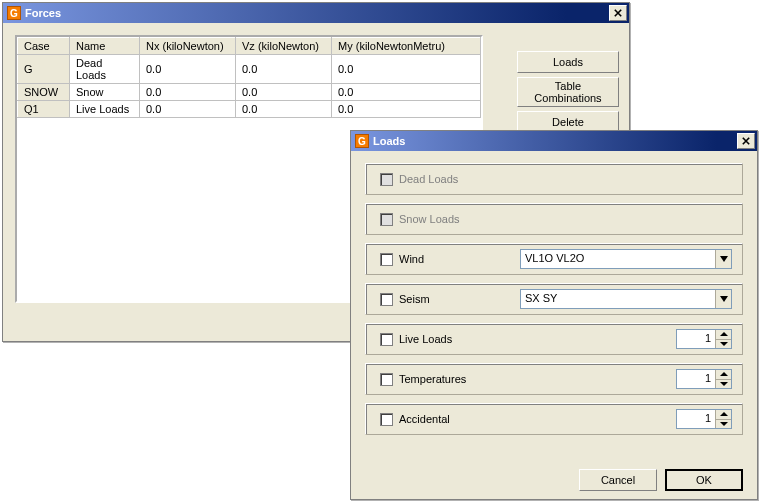 The width and height of the screenshot is (760, 502). I want to click on table-combinations-button: Table Combinations, so click(568, 92).